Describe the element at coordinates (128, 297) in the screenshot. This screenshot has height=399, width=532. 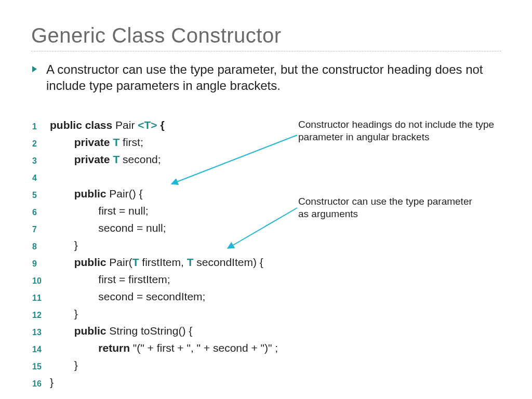
I see `code-text: second = secondItem;` at that location.